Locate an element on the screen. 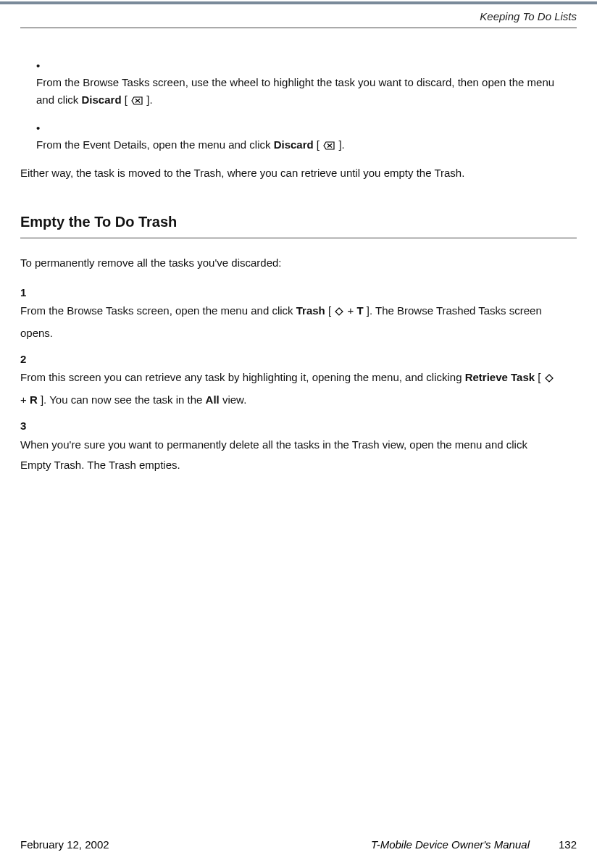 The width and height of the screenshot is (597, 868). step-item: 1 From the Browse Tasks screen, open the… is located at coordinates (298, 314).